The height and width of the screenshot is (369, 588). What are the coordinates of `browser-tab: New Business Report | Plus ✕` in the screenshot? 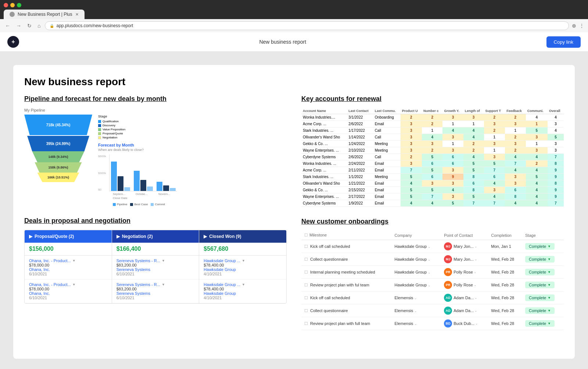 It's located at (44, 14).